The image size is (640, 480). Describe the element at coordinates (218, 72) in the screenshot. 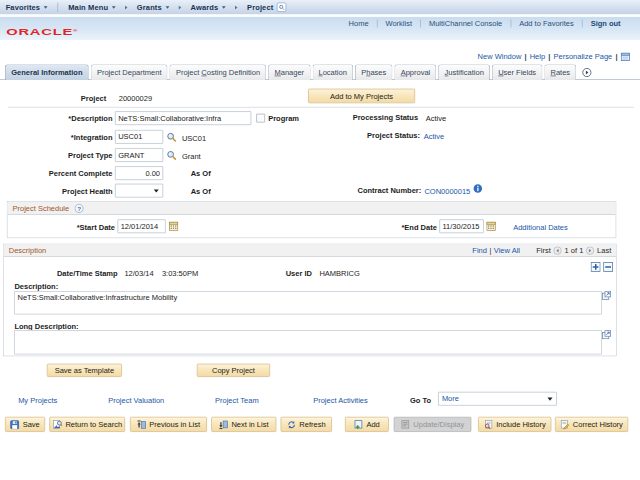

I see `tab-project-costing-definition: Project Costing Definition` at that location.